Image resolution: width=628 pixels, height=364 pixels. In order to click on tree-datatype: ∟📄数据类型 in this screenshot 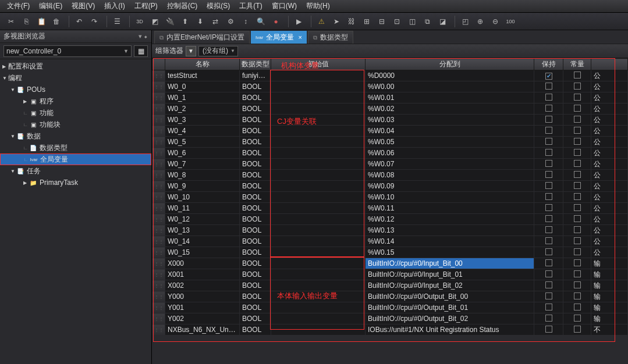, I will do `click(76, 148)`.